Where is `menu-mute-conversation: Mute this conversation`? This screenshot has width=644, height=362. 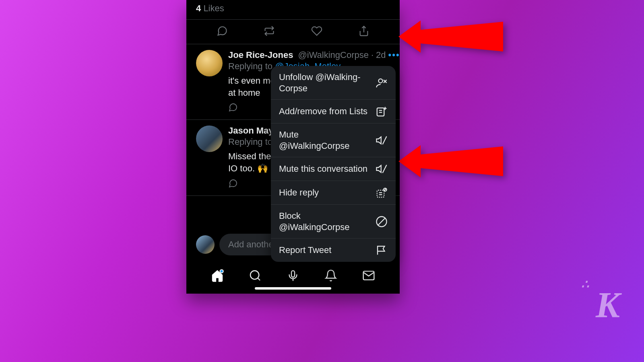
menu-mute-conversation: Mute this conversation is located at coordinates (333, 169).